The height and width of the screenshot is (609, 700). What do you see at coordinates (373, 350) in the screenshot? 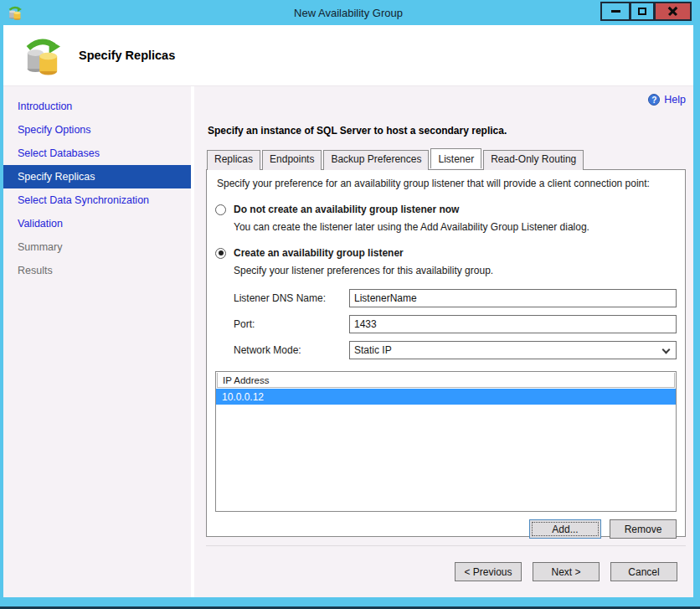
I see `network-mode-value: Static IP` at bounding box center [373, 350].